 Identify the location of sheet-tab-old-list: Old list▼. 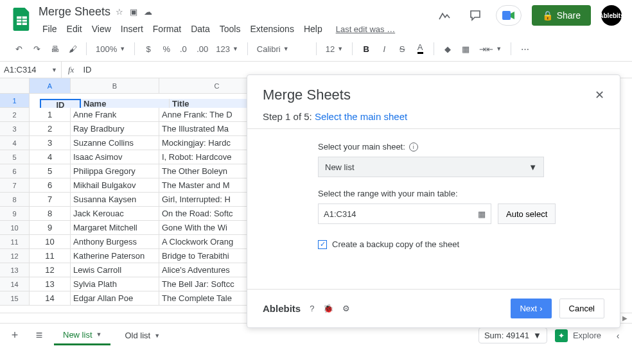
(143, 336).